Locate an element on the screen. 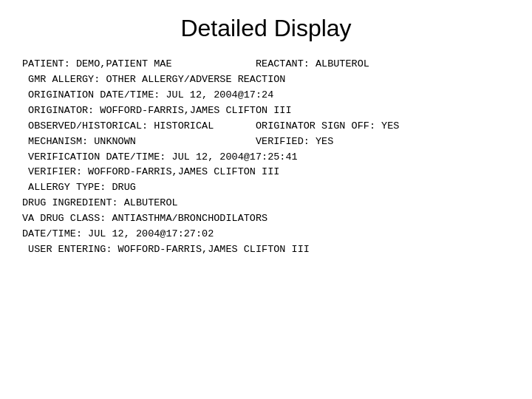 The image size is (532, 399). content-line: VA DRUG CLASS: ANTIASTHMA/BRONCHODILATOR… is located at coordinates (266, 219).